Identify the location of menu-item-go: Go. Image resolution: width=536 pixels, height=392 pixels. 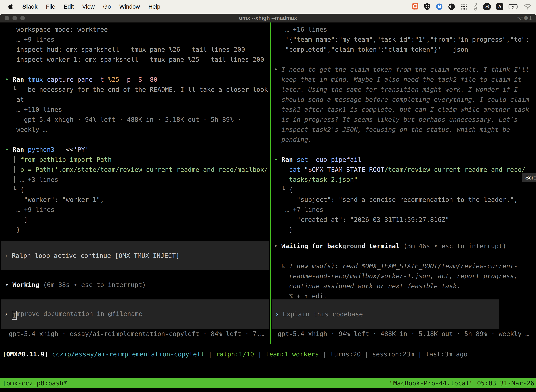
(107, 7).